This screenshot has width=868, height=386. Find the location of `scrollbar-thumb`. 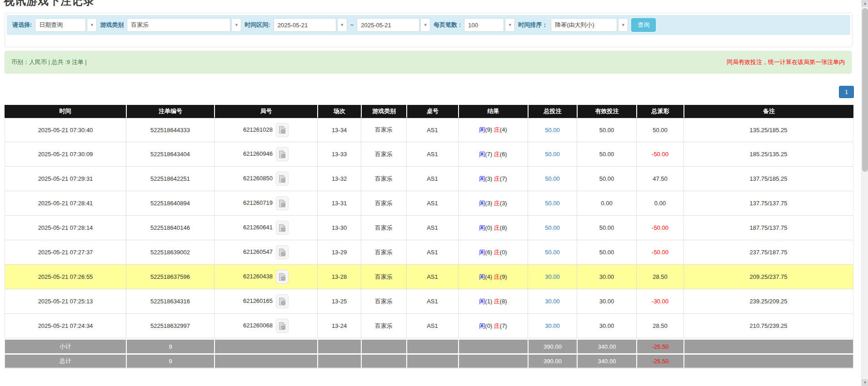

scrollbar-thumb is located at coordinates (865, 90).